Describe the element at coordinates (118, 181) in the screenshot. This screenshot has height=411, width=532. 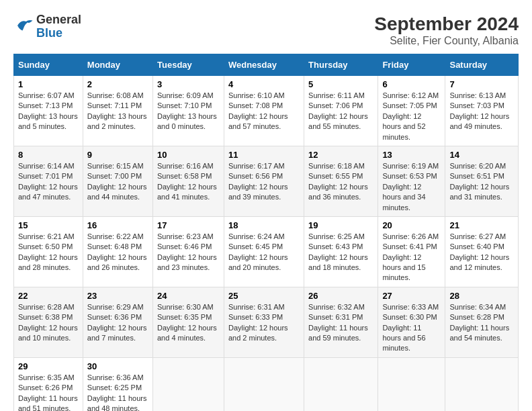
I see `calendar-cell: 9Sunrise: 6:15 AM Sunset: 7:00 PM Daylig…` at that location.